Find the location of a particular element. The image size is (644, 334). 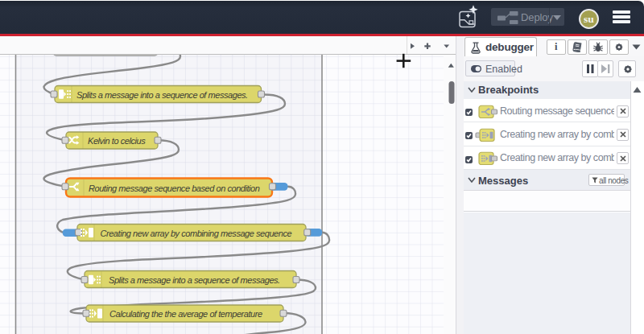

svg-text:Calculating the the average of: Calculating the the average of temperatu… is located at coordinates (186, 314).